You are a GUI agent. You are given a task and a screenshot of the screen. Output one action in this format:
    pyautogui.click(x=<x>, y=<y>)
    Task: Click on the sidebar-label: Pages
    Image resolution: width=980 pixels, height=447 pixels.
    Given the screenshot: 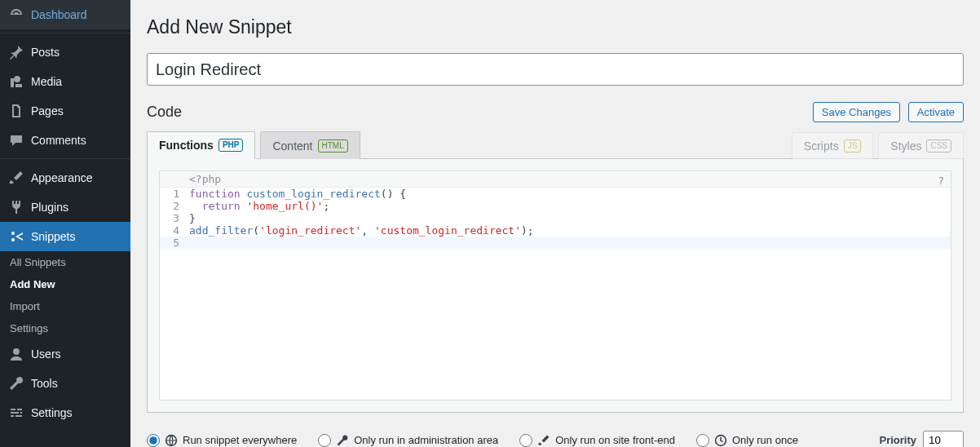 What is the action you would take?
    pyautogui.click(x=47, y=111)
    